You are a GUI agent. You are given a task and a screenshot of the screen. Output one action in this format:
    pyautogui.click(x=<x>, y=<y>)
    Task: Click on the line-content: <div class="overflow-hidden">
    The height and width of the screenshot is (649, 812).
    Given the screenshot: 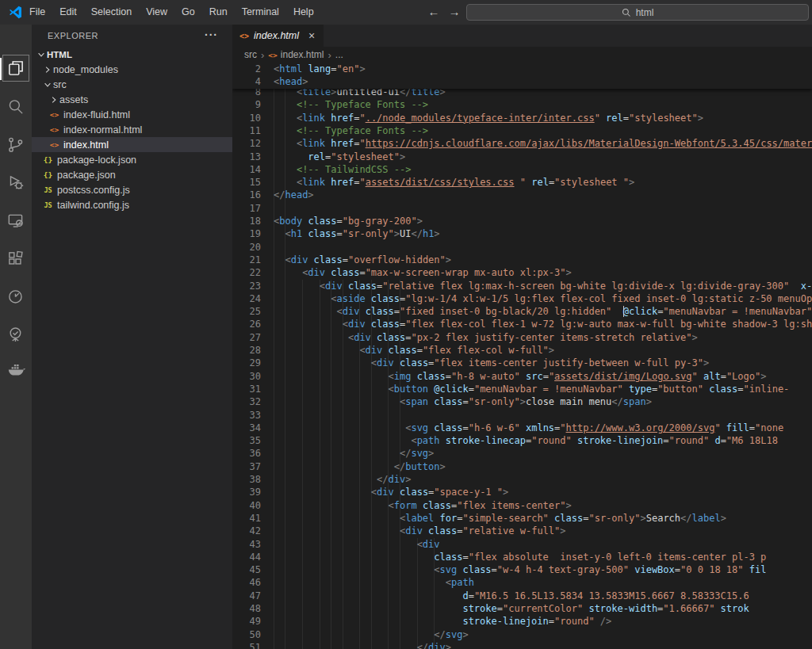 What is the action you would take?
    pyautogui.click(x=362, y=260)
    